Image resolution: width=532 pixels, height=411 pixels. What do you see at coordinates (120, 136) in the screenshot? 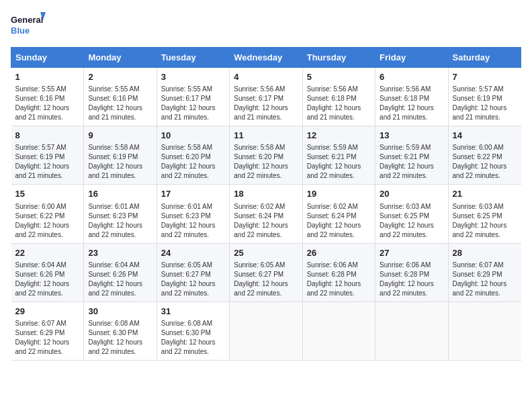
I see `day-number: 9` at bounding box center [120, 136].